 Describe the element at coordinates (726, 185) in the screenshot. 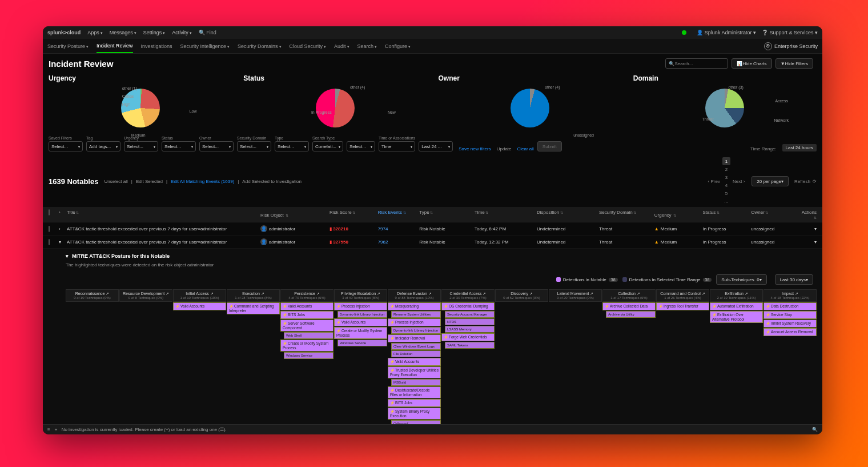

I see `page-number: 4` at that location.